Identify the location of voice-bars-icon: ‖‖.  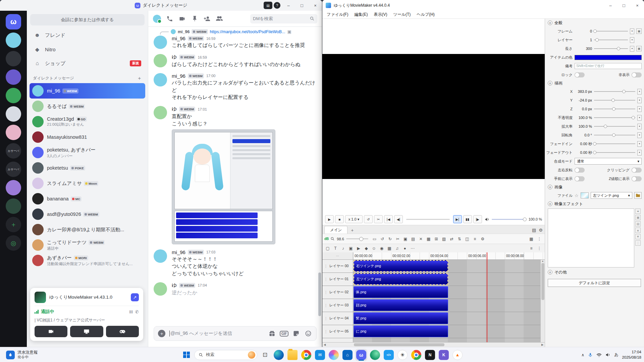
(131, 312).